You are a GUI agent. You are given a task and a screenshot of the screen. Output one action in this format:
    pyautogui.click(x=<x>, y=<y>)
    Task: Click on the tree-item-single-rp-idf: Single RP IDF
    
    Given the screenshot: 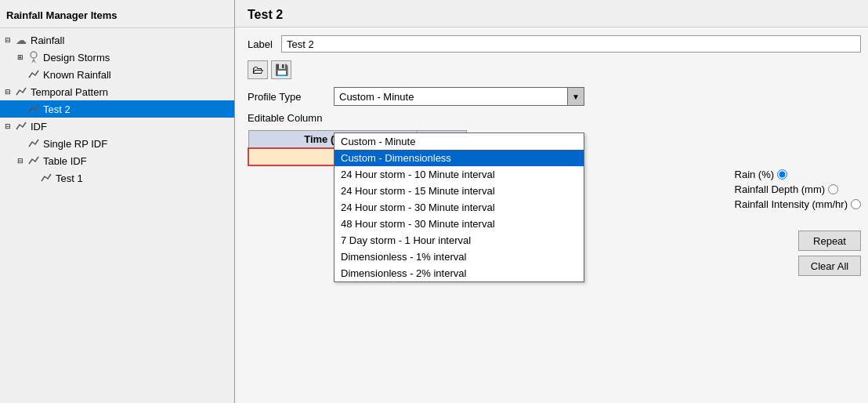 What is the action you would take?
    pyautogui.click(x=118, y=143)
    